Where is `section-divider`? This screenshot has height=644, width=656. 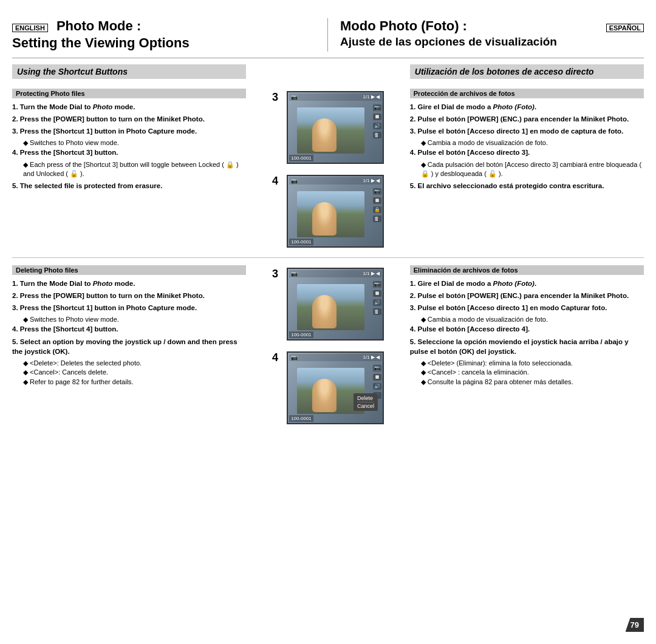
section-divider is located at coordinates (328, 257).